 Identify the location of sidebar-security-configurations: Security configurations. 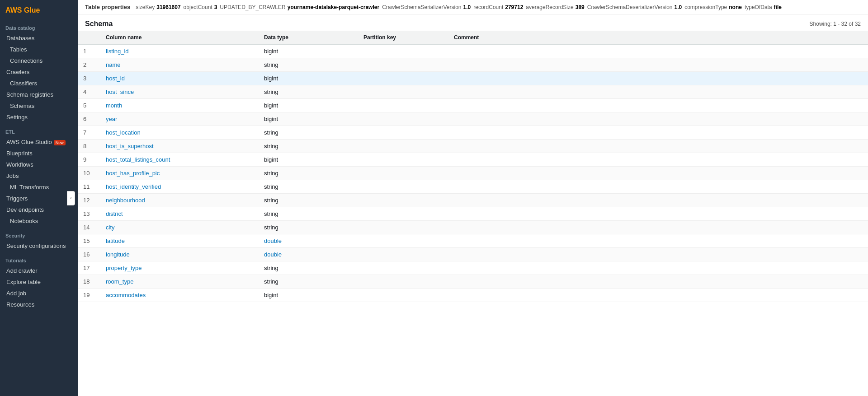
(39, 246).